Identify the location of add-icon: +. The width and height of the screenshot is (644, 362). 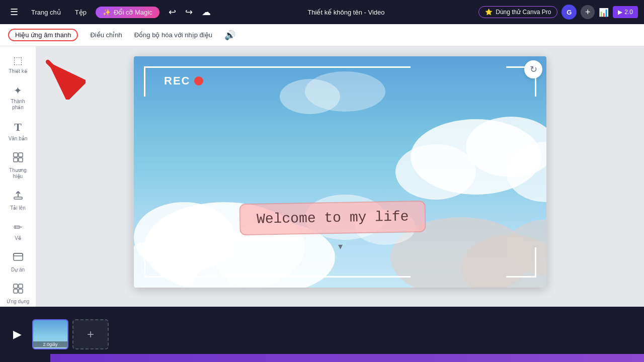
(91, 334).